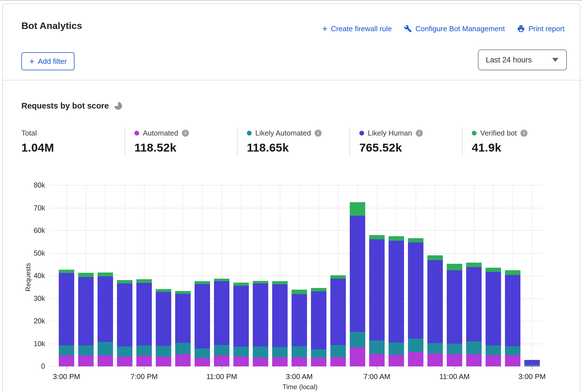  What do you see at coordinates (22, 299) in the screenshot?
I see `y-axis-label: 30k` at bounding box center [22, 299].